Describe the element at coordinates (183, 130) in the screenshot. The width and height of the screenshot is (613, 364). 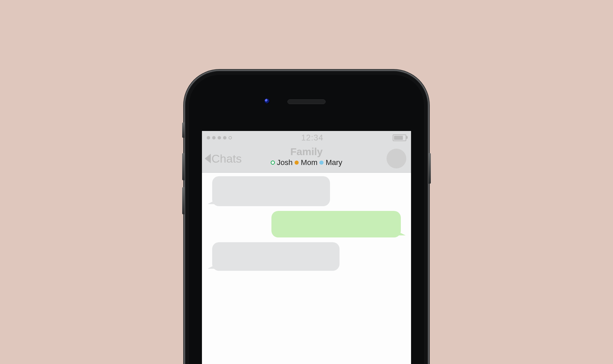
I see `mute-switch` at that location.